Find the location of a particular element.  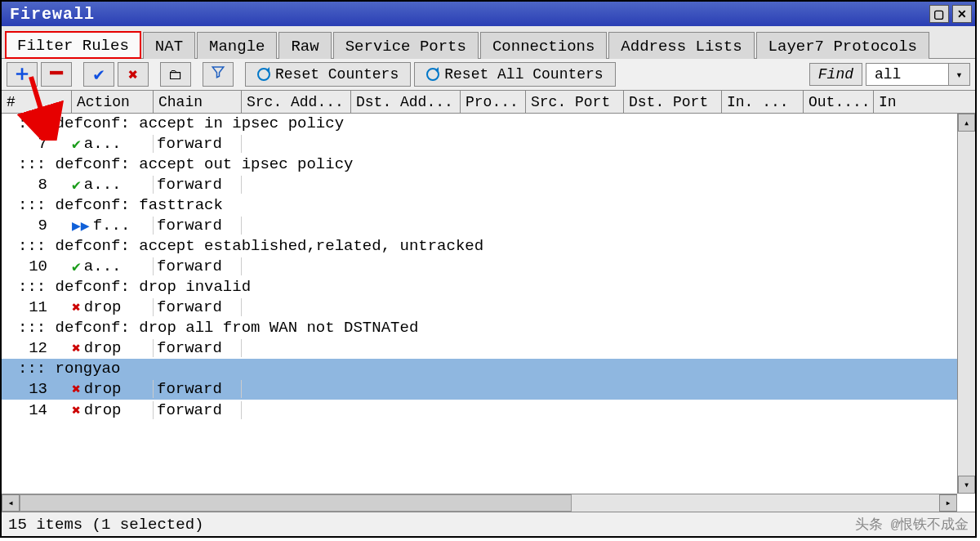

accept-icon: ✔ is located at coordinates (77, 185).